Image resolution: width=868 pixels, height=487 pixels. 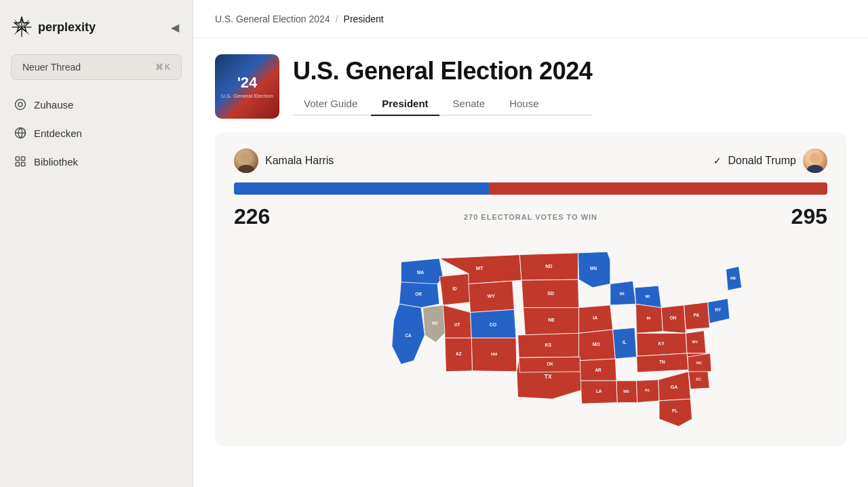 What do you see at coordinates (815, 161) in the screenshot?
I see `trump-avatar` at bounding box center [815, 161].